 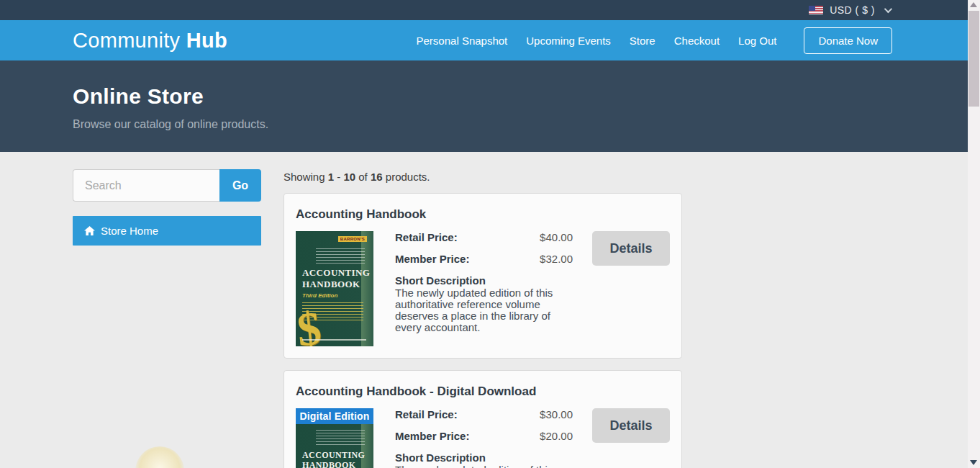 What do you see at coordinates (697, 40) in the screenshot?
I see `nav-item-checkout: Checkout` at bounding box center [697, 40].